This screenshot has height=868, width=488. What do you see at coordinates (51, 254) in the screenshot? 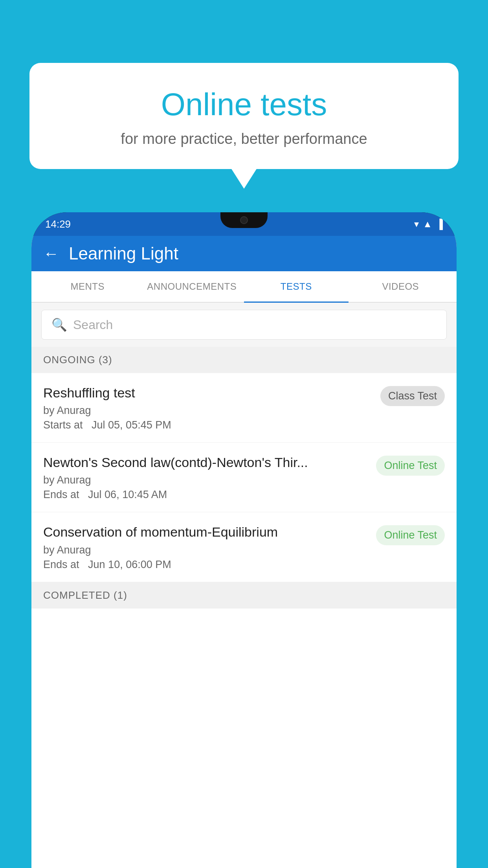
I see `back-button: ←` at bounding box center [51, 254].